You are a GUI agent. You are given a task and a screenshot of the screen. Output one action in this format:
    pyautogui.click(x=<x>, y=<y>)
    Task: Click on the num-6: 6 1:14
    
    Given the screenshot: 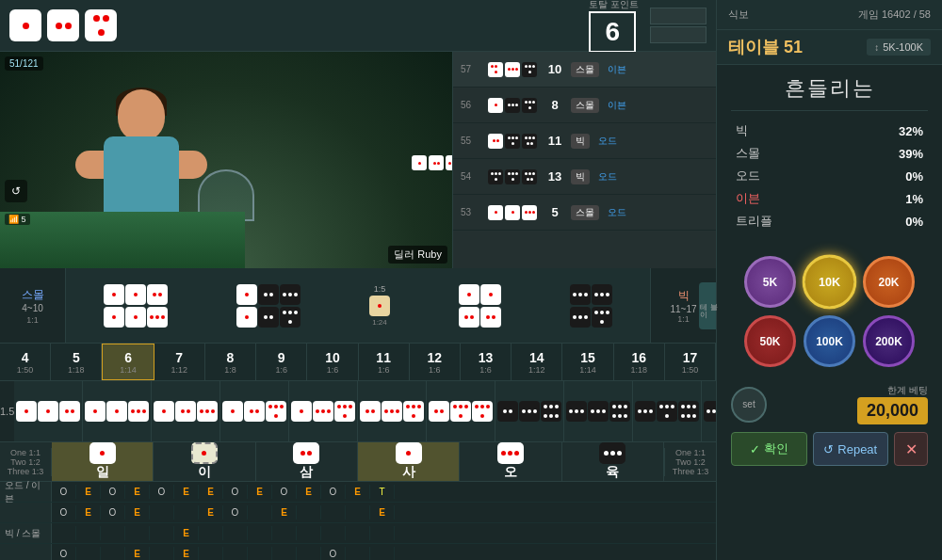 What is the action you would take?
    pyautogui.click(x=128, y=361)
    